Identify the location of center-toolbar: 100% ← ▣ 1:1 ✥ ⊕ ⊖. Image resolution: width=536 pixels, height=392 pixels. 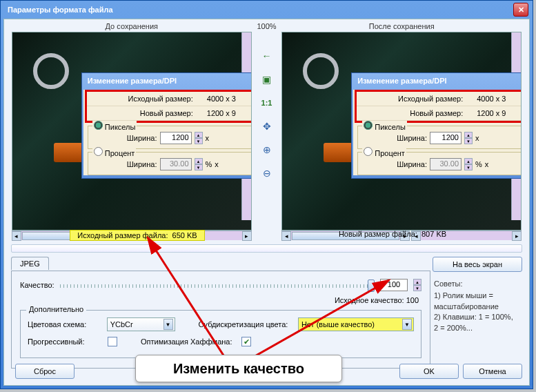
(267, 138).